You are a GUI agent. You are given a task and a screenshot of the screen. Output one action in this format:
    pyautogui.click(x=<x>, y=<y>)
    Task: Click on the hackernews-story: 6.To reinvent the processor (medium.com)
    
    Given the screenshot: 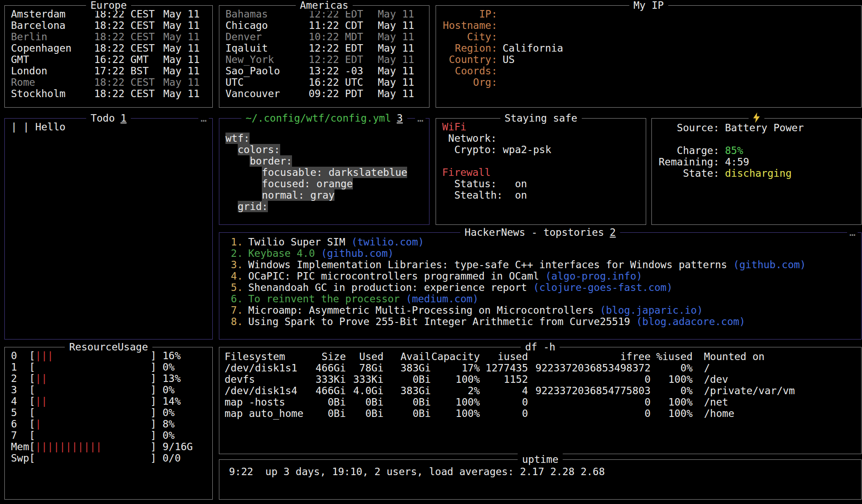 What is the action you would take?
    pyautogui.click(x=540, y=299)
    